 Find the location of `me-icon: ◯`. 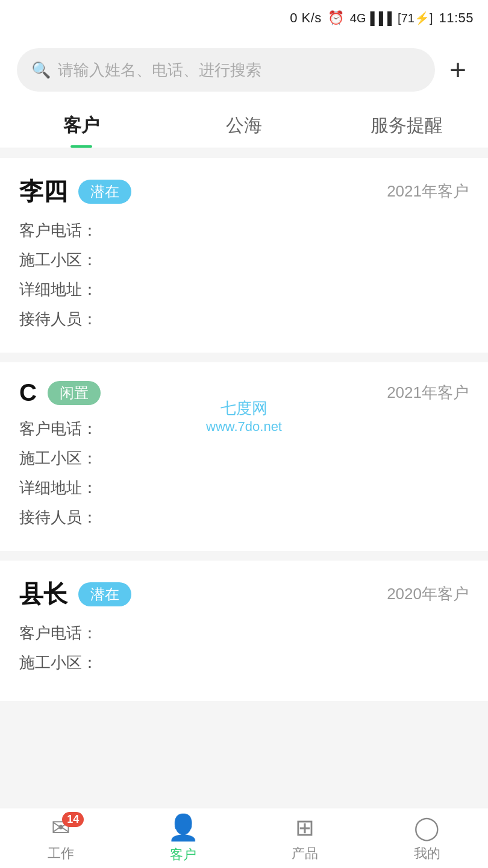

me-icon: ◯ is located at coordinates (427, 828).